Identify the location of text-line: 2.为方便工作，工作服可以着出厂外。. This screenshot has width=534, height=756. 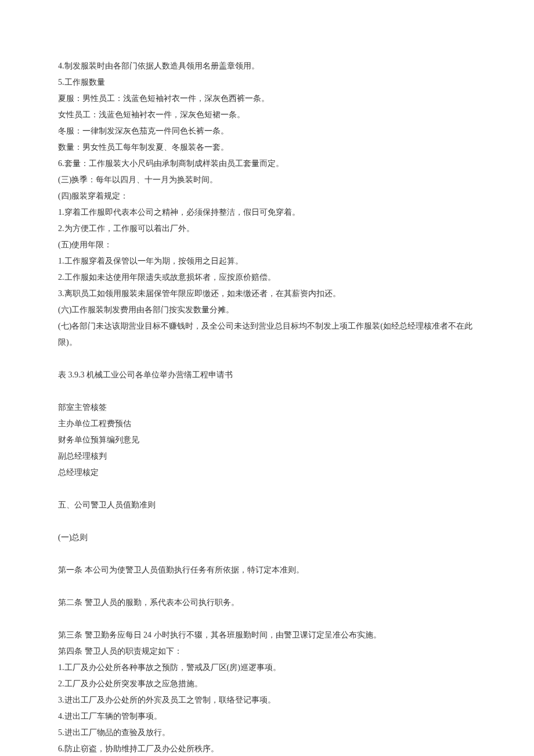
(267, 229).